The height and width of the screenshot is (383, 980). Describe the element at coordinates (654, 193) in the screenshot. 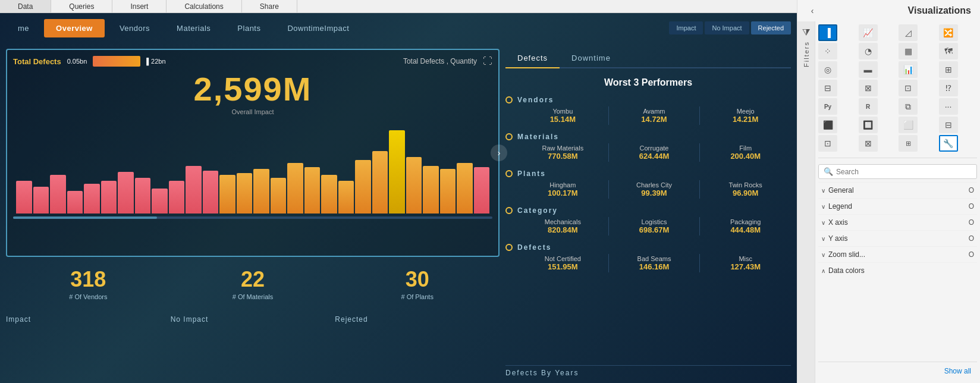

I see `plant-value-1: 99.39M` at that location.